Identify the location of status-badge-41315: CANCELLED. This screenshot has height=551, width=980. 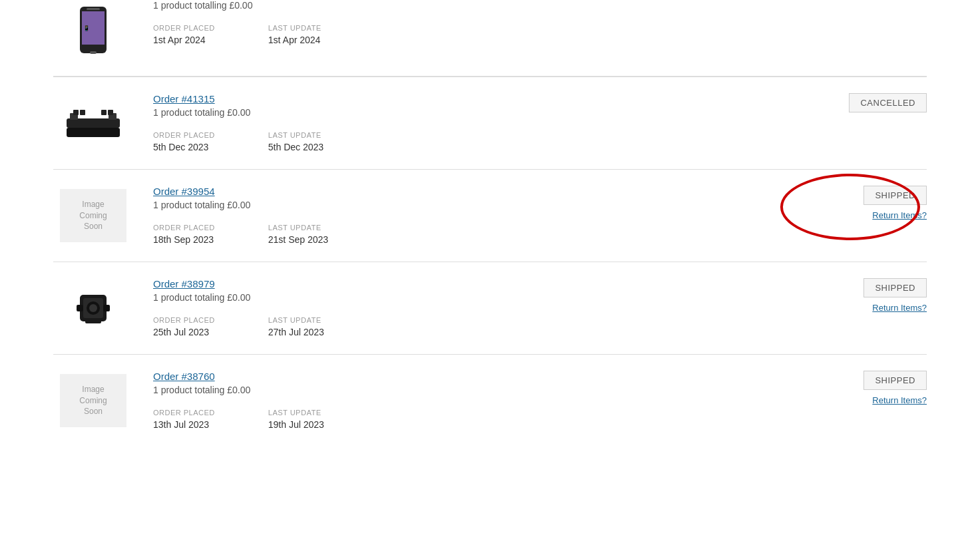
(888, 102).